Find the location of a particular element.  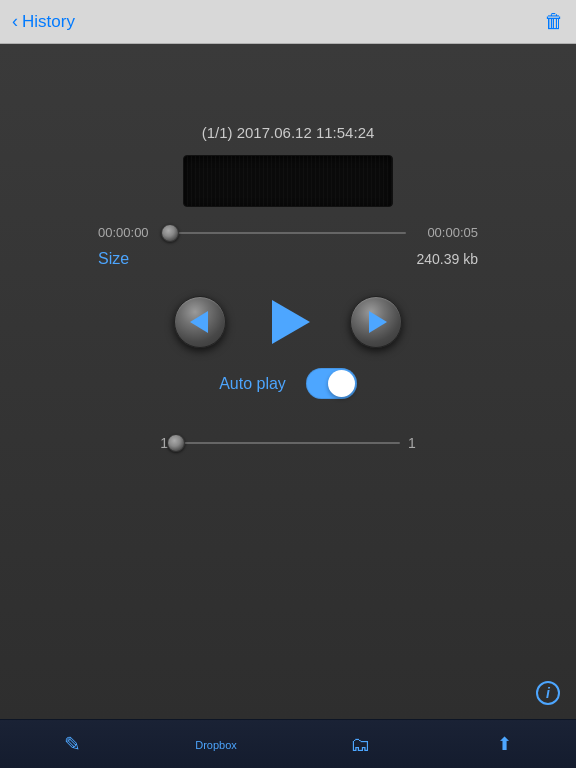

tab-dropbox: Dropbox is located at coordinates (216, 744).